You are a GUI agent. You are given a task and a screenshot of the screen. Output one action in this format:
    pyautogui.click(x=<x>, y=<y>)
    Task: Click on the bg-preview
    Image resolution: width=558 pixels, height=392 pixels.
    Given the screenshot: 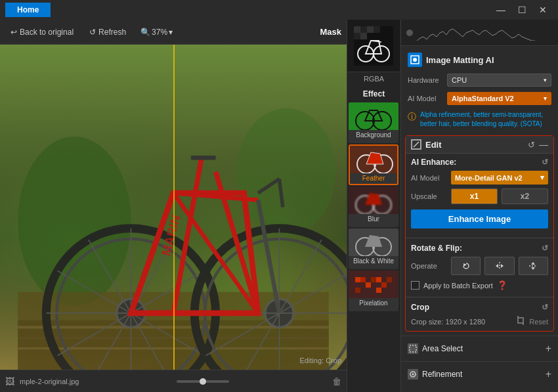 What is the action you would take?
    pyautogui.click(x=374, y=116)
    